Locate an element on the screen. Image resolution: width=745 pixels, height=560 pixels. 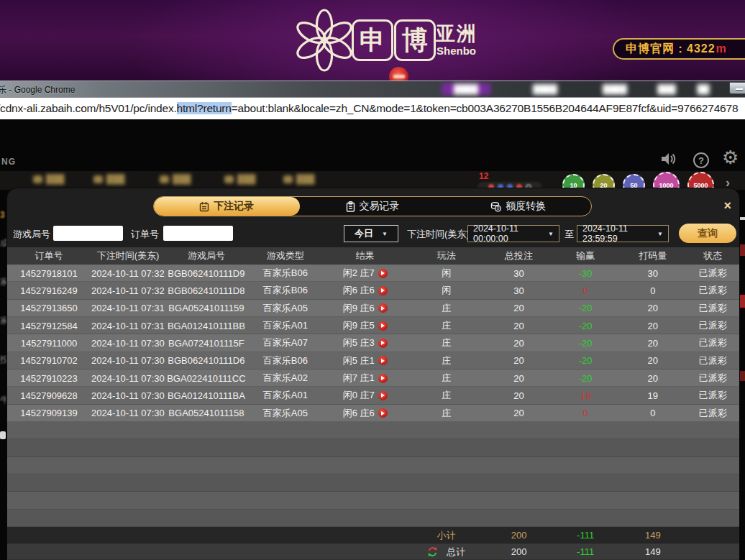
round-label: 游戏局号 is located at coordinates (32, 234).